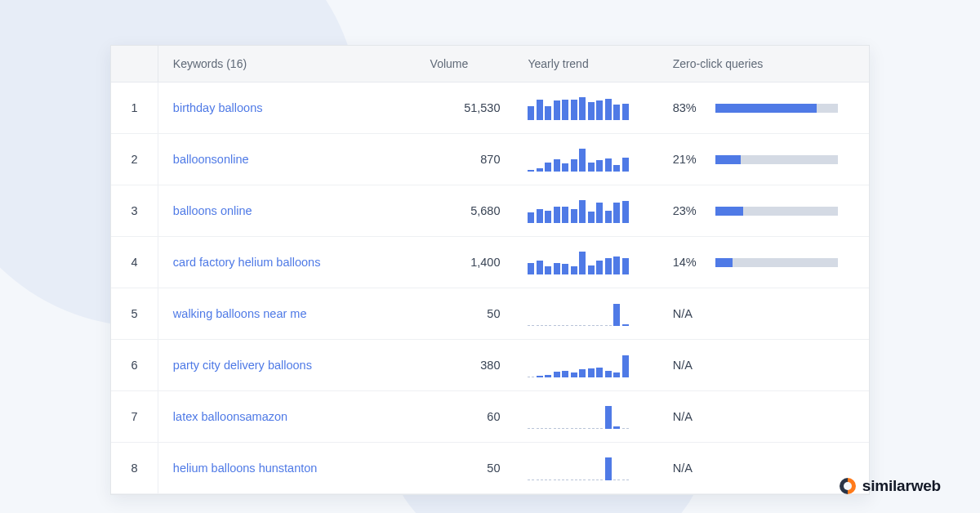 Image resolution: width=980 pixels, height=513 pixels. Describe the element at coordinates (767, 262) in the screenshot. I see `zero-click-wrap: 14%` at that location.